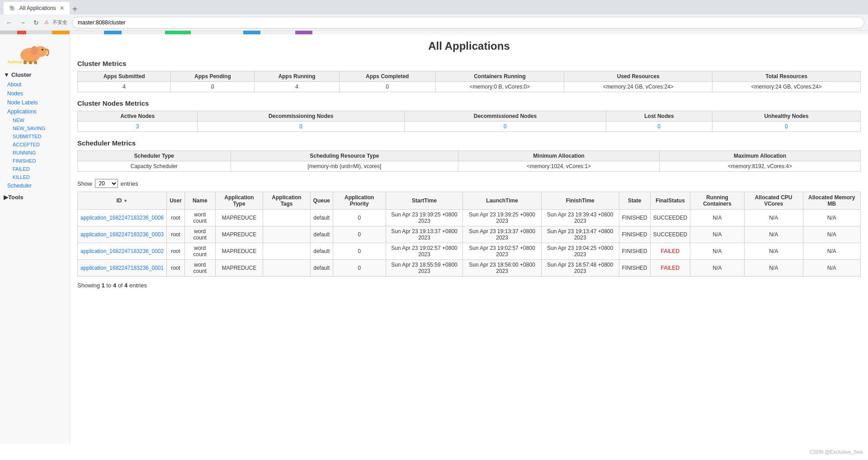 The height and width of the screenshot is (460, 868). Describe the element at coordinates (35, 136) in the screenshot. I see `sidebar-item-submitted: SUBMITTED` at that location.